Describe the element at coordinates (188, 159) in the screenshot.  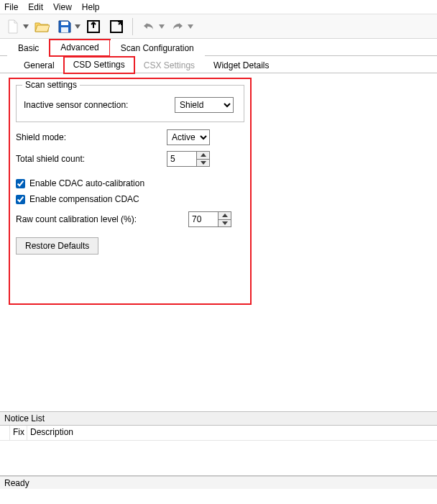
I see `total-shield-count-spinner` at that location.